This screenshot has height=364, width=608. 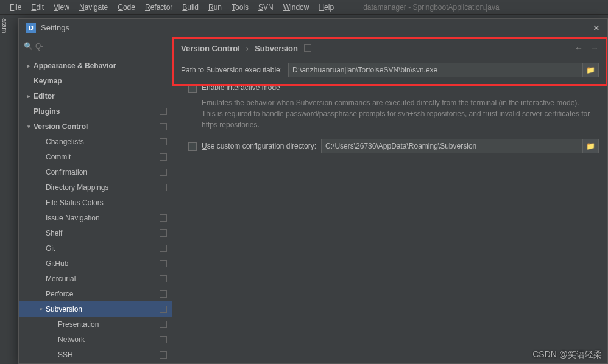 I want to click on close-icon: ✕, so click(x=596, y=28).